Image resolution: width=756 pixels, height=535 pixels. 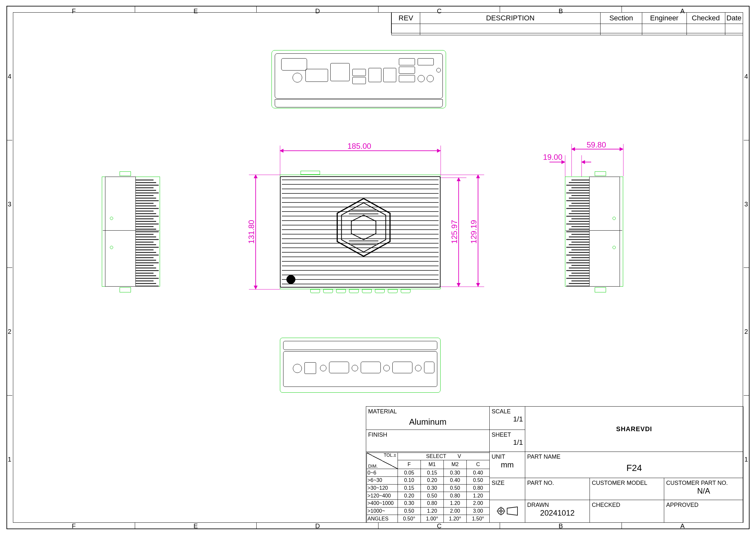 I want to click on tb-drawn: DRAWN 20241012, so click(x=557, y=511).